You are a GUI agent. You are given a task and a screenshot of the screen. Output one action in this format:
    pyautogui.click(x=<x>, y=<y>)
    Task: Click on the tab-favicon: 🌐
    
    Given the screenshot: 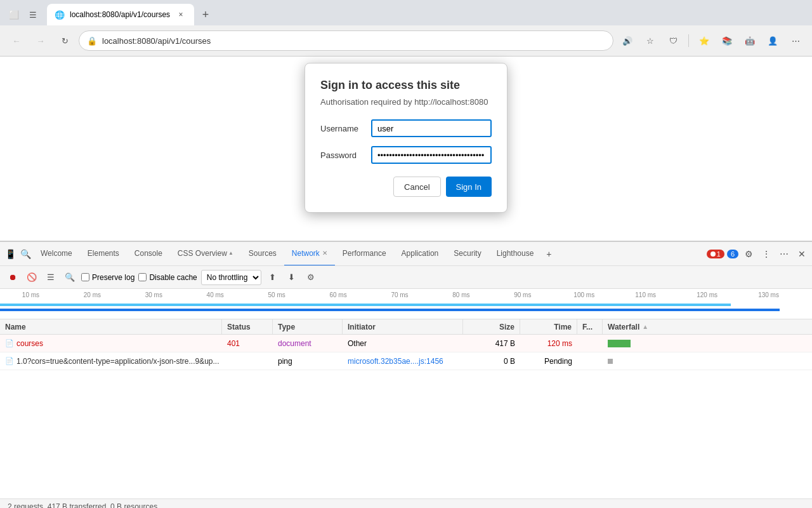 What is the action you would take?
    pyautogui.click(x=60, y=15)
    